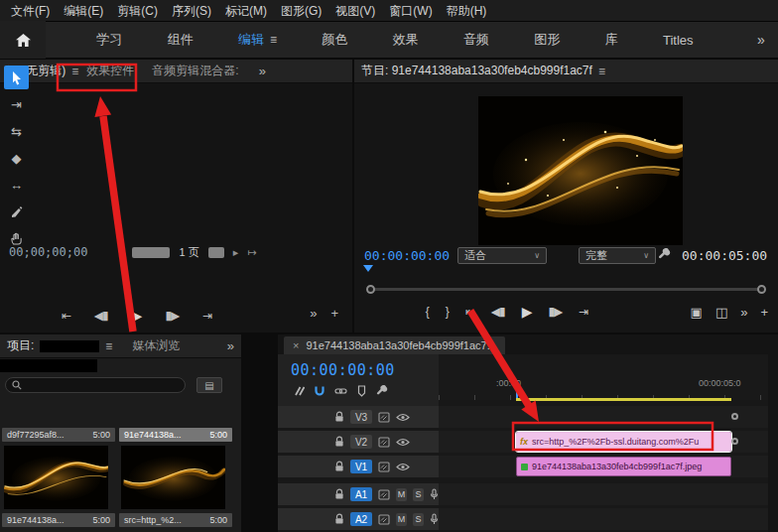 Image resolution: width=778 pixels, height=532 pixels. What do you see at coordinates (176, 520) in the screenshot?
I see `project-item-label: src=http_%2... 5:00` at bounding box center [176, 520].